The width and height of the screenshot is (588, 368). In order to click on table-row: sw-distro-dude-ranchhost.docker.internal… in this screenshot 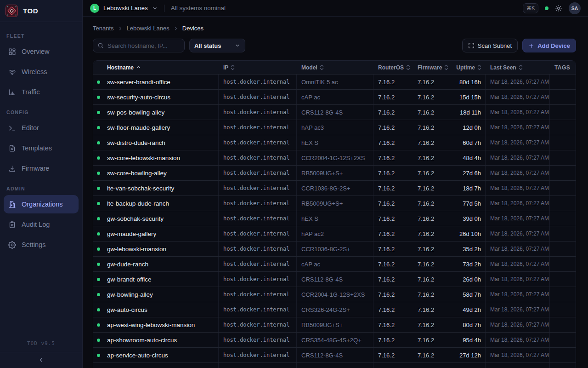, I will do `click(334, 143)`.